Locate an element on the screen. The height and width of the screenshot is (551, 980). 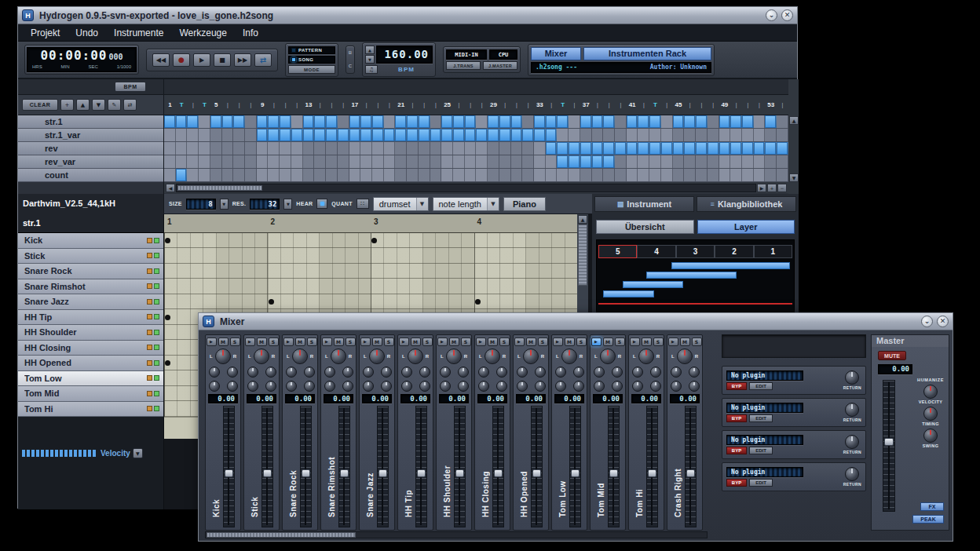
zoom-in-button: + is located at coordinates (772, 188).